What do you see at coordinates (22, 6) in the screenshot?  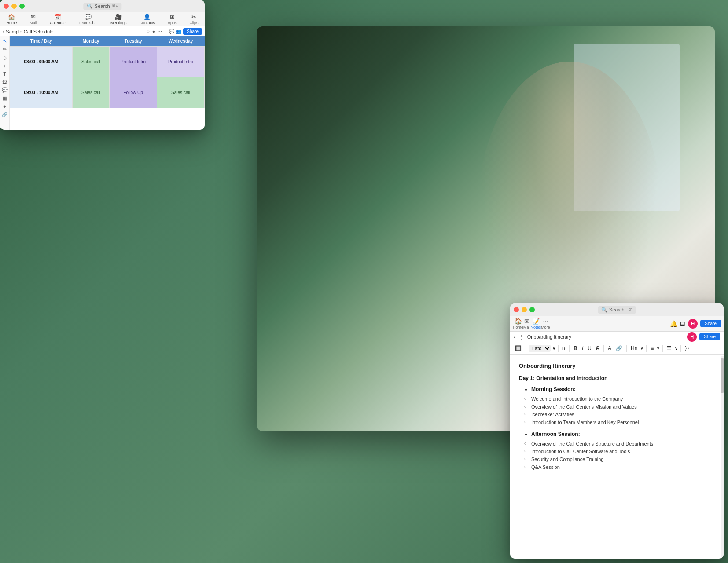 I see `maximize-button` at bounding box center [22, 6].